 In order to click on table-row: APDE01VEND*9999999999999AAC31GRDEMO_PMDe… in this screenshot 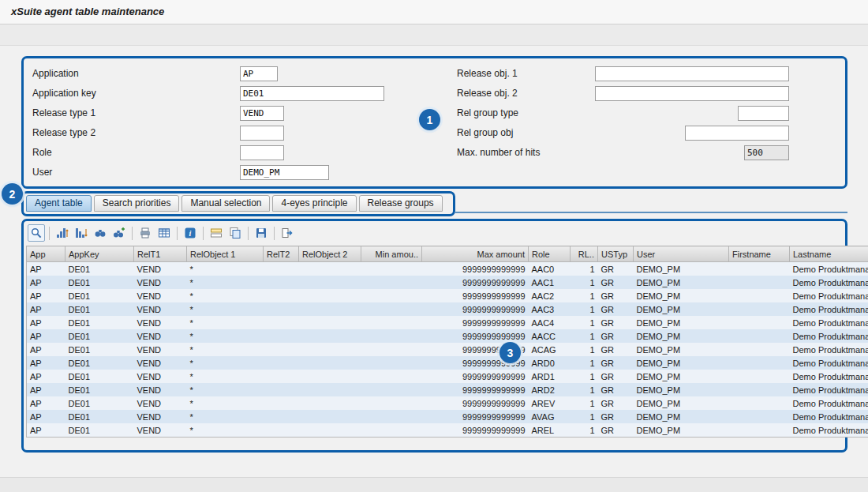, I will do `click(447, 310)`.